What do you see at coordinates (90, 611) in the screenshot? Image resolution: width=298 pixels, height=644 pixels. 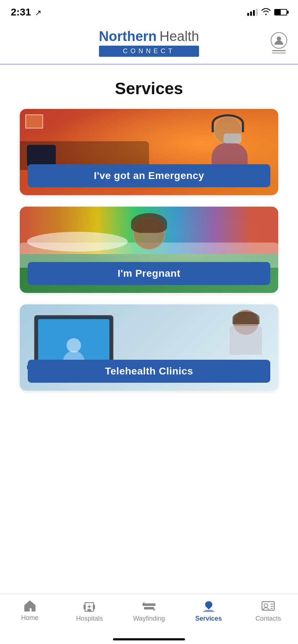 I see `nav-hospitals: Hospitals` at bounding box center [90, 611].